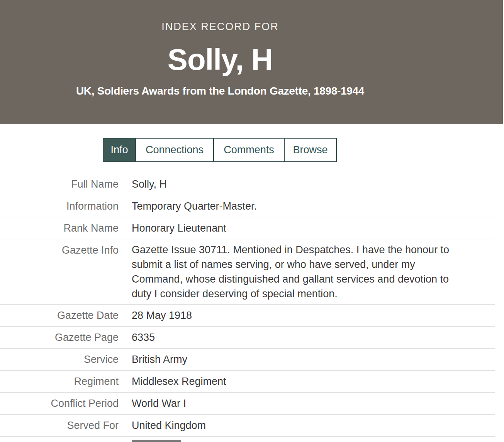 This screenshot has height=442, width=504. What do you see at coordinates (59, 315) in the screenshot?
I see `gazette-date-label: Gazette Date` at bounding box center [59, 315].